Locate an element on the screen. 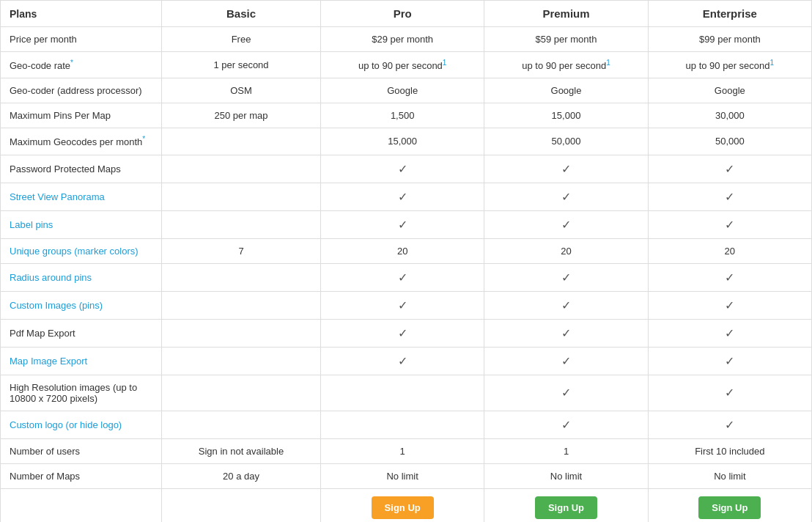 This screenshot has height=522, width=812. feature-cell: Price per month is located at coordinates (81, 40).